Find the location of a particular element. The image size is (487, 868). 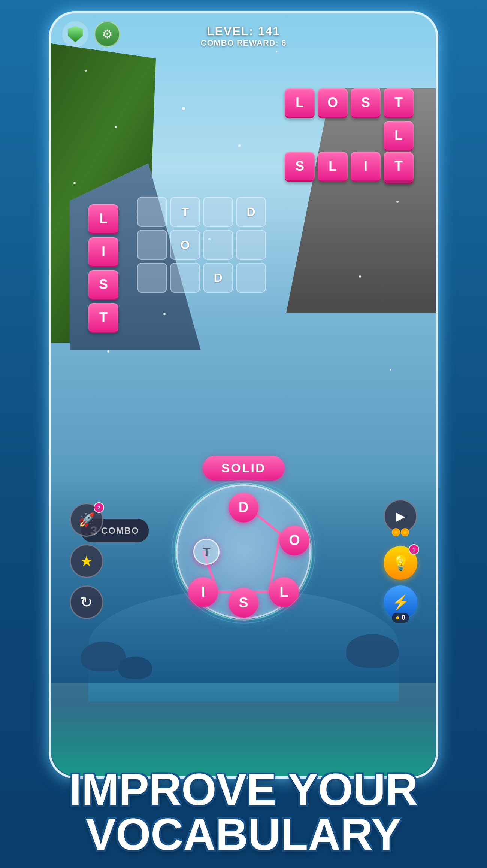

favorite-button: ★ is located at coordinates (87, 561).